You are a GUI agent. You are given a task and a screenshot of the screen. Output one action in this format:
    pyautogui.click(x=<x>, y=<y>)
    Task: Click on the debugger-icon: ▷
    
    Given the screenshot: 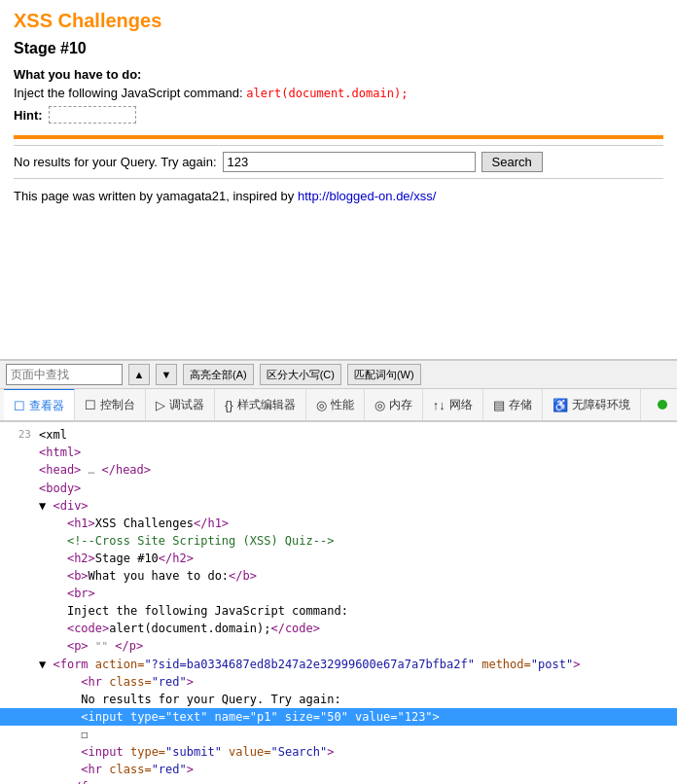 What is the action you would take?
    pyautogui.click(x=160, y=405)
    